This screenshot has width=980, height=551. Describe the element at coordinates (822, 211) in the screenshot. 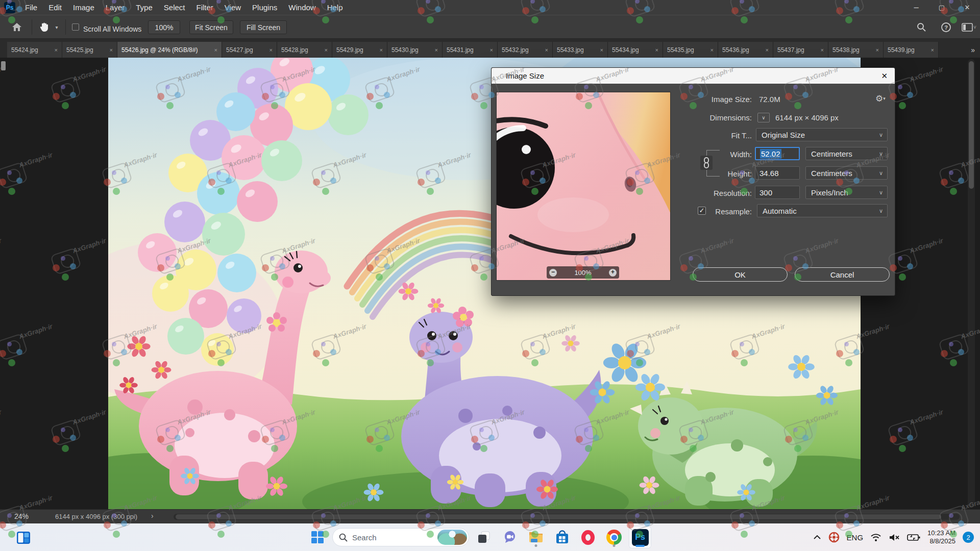

I see `resample-select: Automatic∨` at that location.